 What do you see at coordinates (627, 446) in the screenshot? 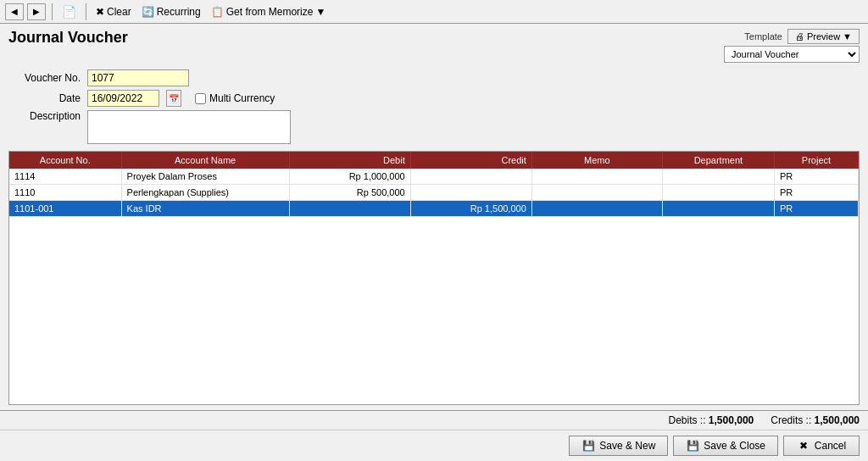
I see `save-new-label: Save & New` at bounding box center [627, 446].